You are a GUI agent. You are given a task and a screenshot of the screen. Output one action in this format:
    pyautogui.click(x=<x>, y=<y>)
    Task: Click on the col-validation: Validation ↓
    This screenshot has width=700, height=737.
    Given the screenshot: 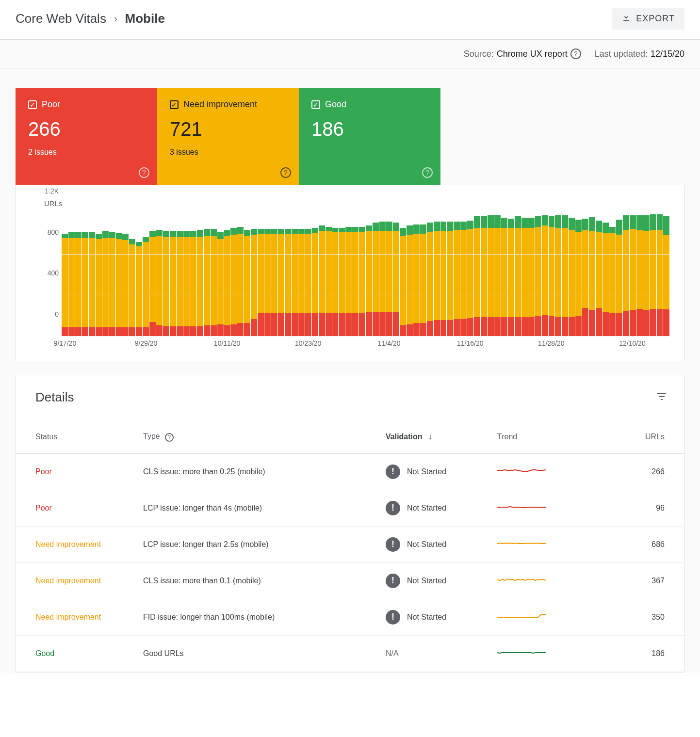 What is the action you would take?
    pyautogui.click(x=436, y=436)
    